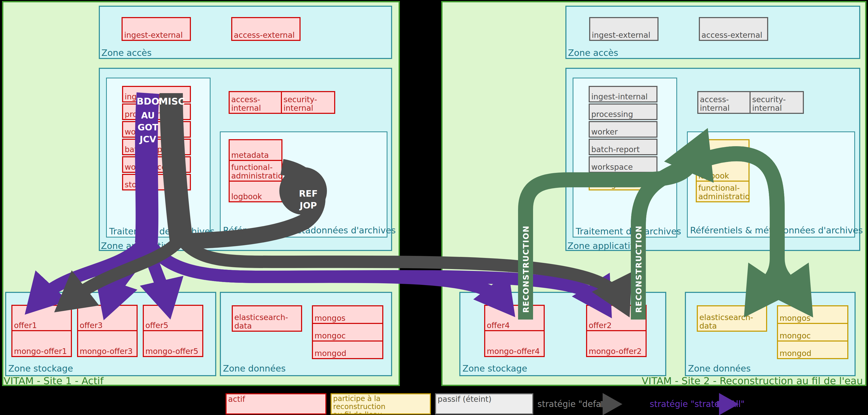 This screenshot has width=868, height=415. What do you see at coordinates (464, 399) in the screenshot?
I see `legend-passif-label: passif (éteint)` at bounding box center [464, 399].